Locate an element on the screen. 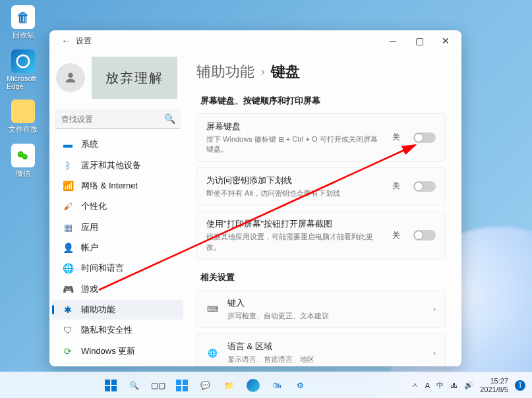  related-subtitle: 拼写检查、自动更正、文本建议 is located at coordinates (326, 316).